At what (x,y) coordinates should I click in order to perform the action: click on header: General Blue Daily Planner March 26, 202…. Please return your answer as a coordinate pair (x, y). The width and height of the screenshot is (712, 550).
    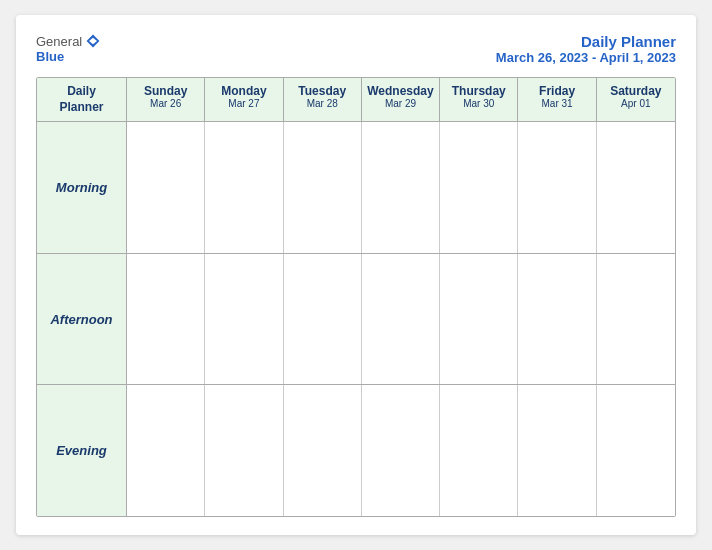
    Looking at the image, I should click on (356, 49).